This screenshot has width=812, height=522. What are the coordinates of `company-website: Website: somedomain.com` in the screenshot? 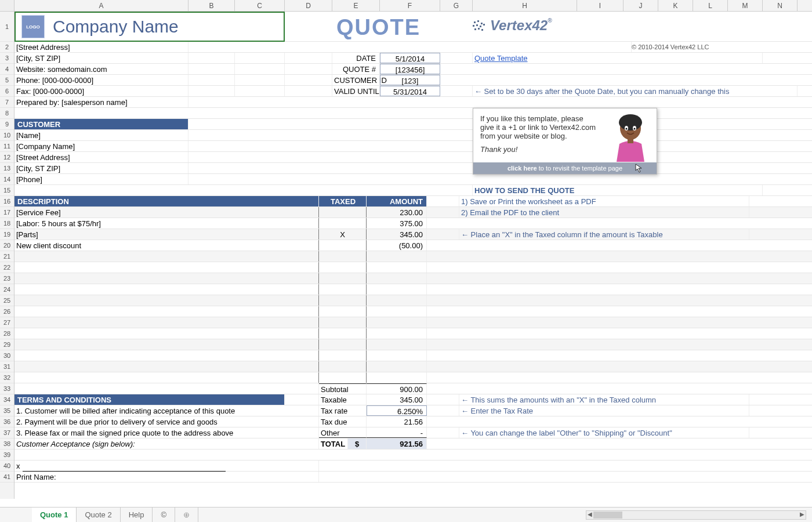 It's located at (102, 69).